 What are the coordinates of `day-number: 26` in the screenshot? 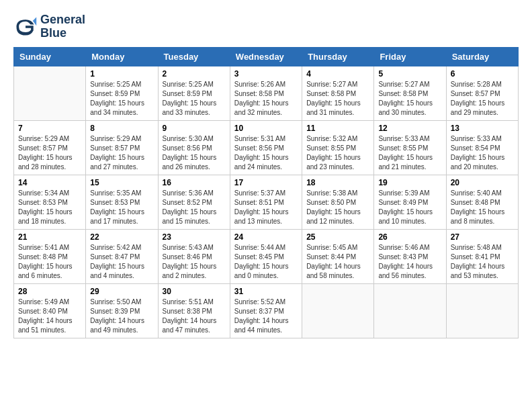 It's located at (410, 237).